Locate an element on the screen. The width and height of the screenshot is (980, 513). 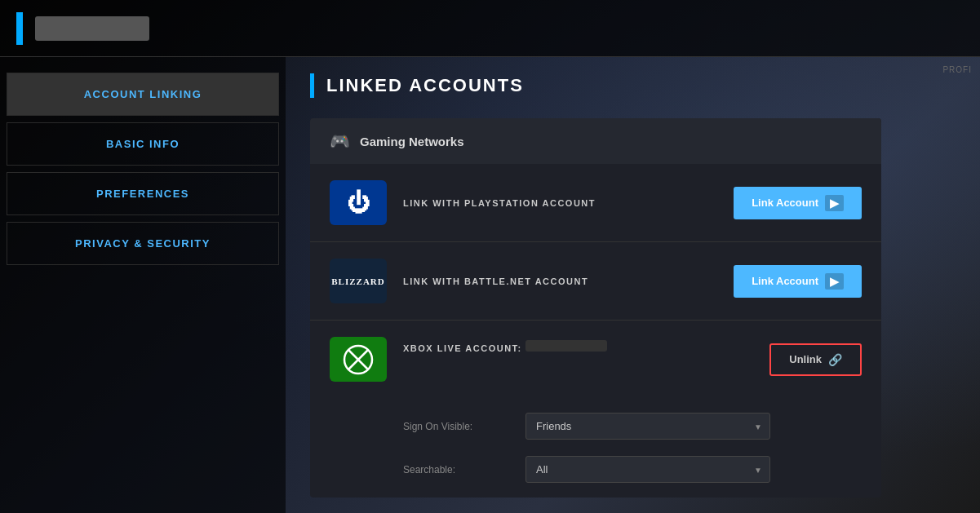
sidebar-item-account-linking: ACCOUNT LINKING is located at coordinates (143, 95).